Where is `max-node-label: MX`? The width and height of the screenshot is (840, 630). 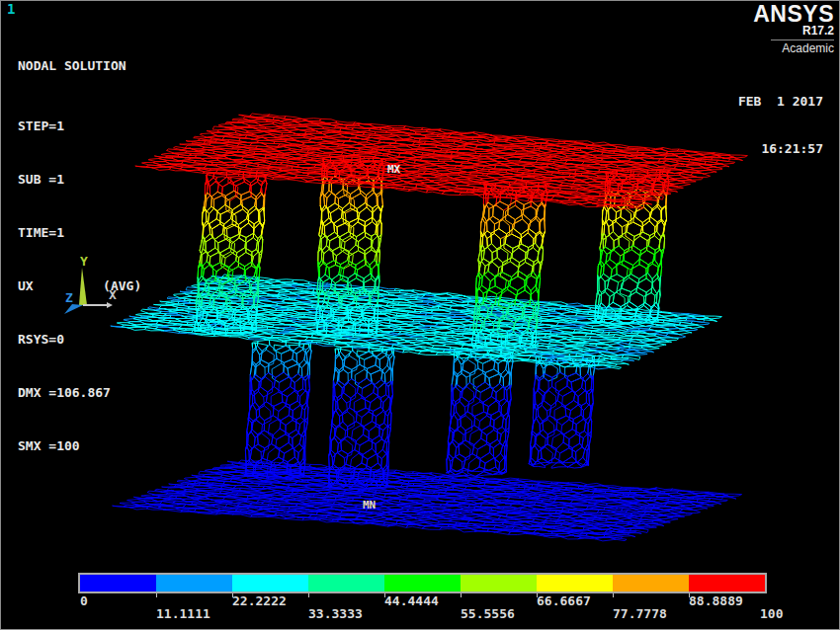 max-node-label: MX is located at coordinates (393, 170).